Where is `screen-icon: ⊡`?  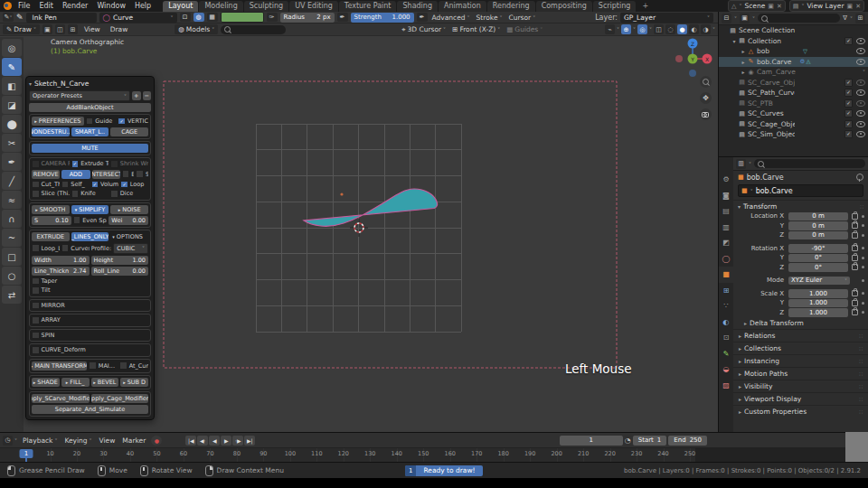 screen-icon: ⊡ is located at coordinates (185, 17).